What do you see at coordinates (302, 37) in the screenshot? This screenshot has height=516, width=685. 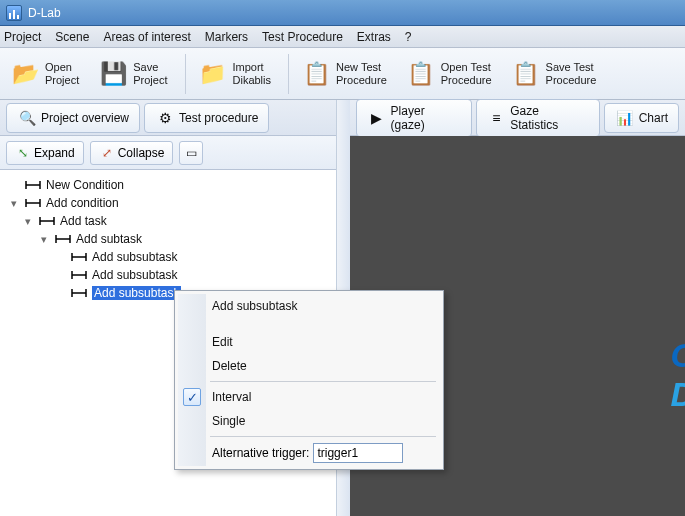 I see `menu-test-procedure: Test Procedure` at bounding box center [302, 37].